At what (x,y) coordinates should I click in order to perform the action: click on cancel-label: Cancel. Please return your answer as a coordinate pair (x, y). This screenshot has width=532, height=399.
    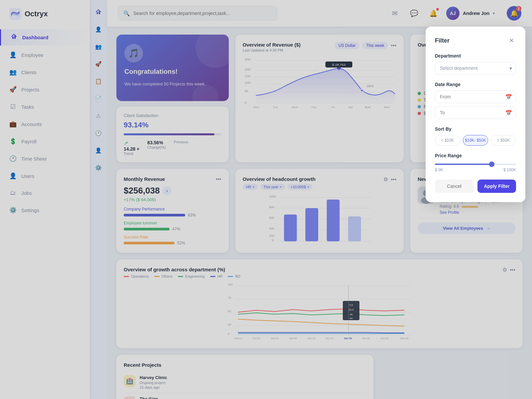
    Looking at the image, I should click on (454, 186).